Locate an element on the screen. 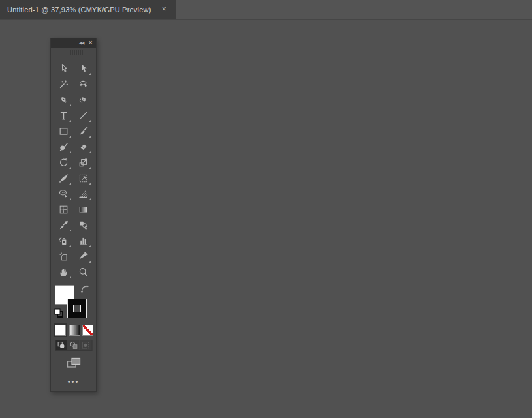  eyedropper-tool-icon is located at coordinates (64, 226).